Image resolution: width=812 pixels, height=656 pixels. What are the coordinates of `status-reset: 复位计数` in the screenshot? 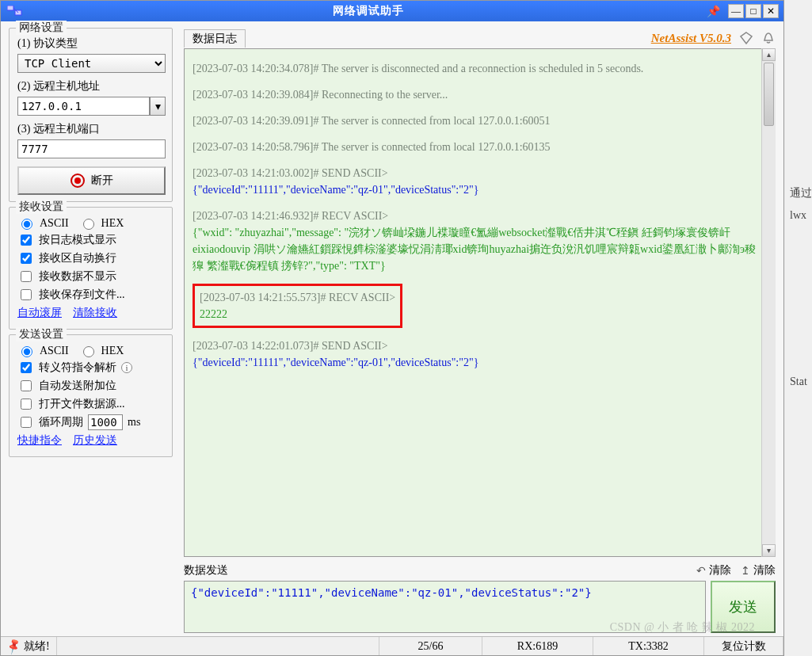 It's located at (744, 646).